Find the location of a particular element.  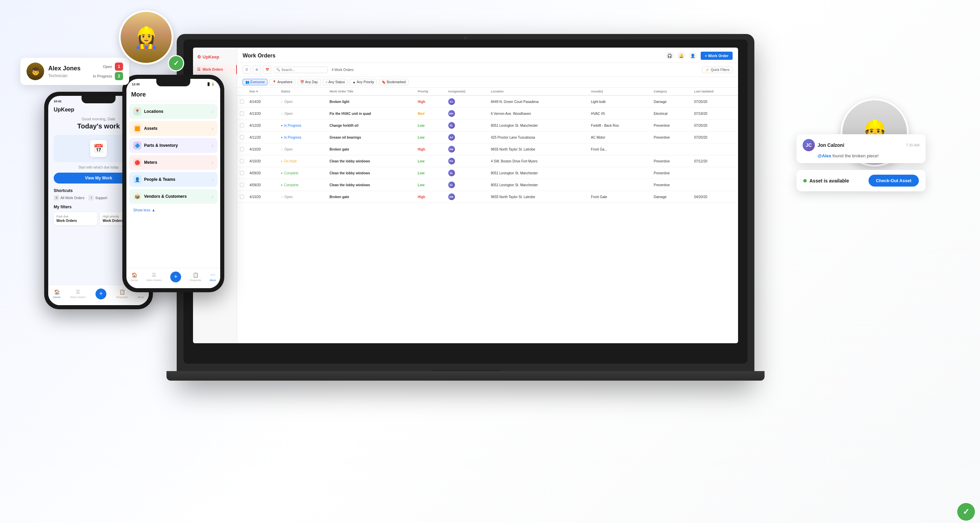

phone2-nav-requests: 📋 Requests is located at coordinates (196, 277).